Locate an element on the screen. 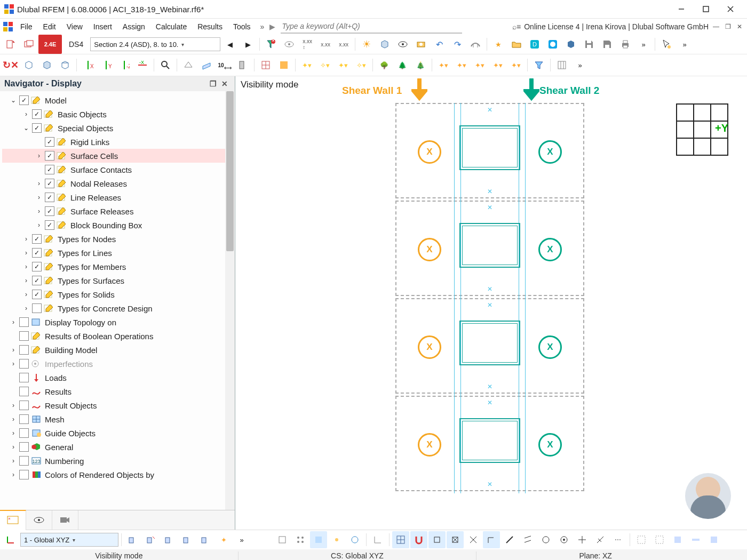  tree-item-rigid-links: ✓Rigid Links is located at coordinates (118, 142).